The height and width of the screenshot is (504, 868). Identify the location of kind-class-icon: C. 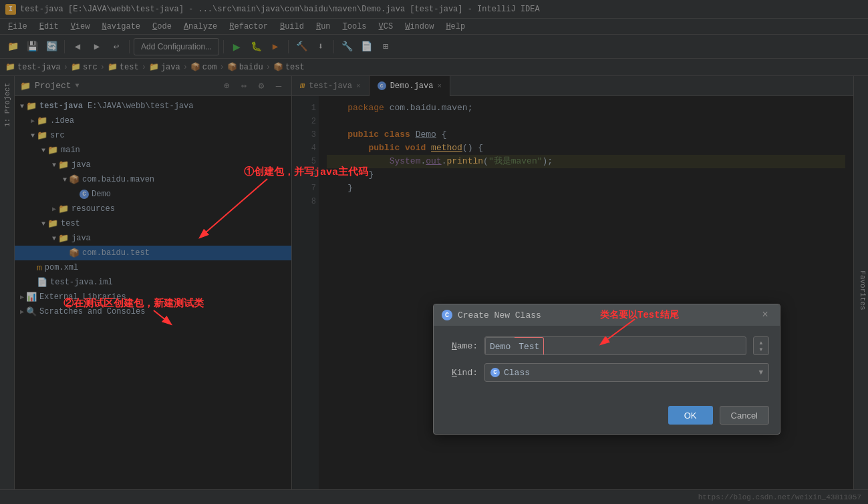
(495, 372).